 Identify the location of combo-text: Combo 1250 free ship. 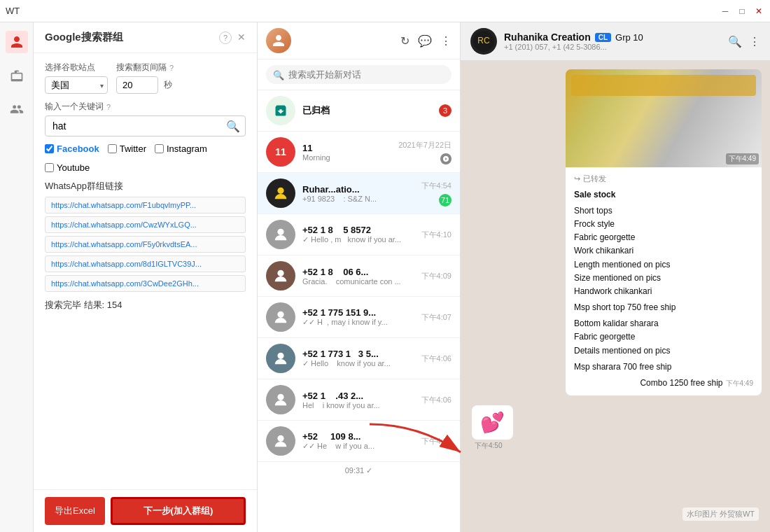
(681, 384).